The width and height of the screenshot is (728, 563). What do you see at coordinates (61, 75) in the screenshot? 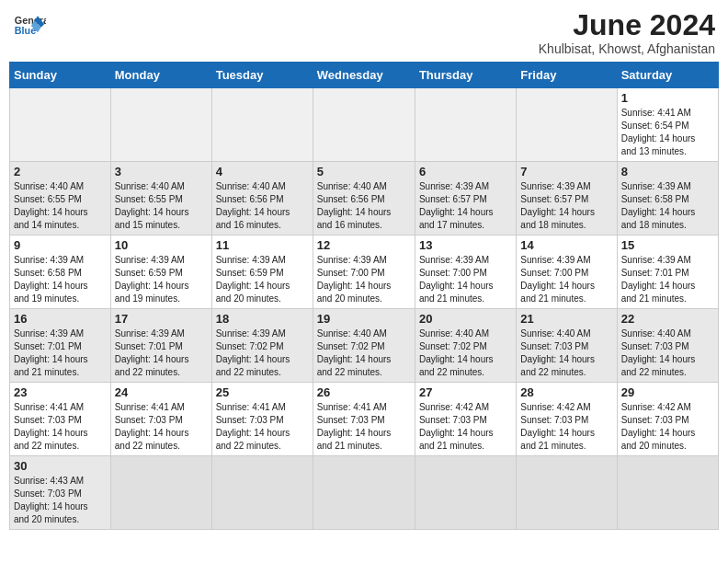
I see `day-header-sunday: Sunday` at bounding box center [61, 75].